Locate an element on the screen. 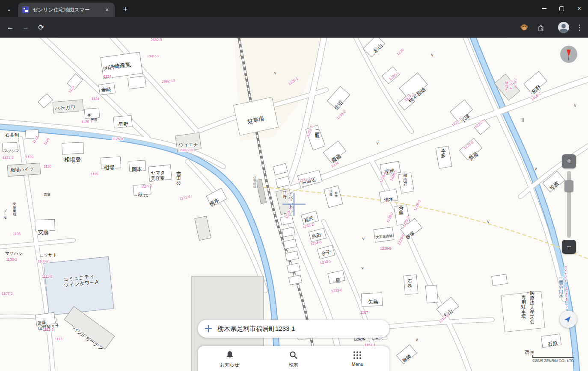 The image size is (588, 371). map-label: 石原 is located at coordinates (552, 344).